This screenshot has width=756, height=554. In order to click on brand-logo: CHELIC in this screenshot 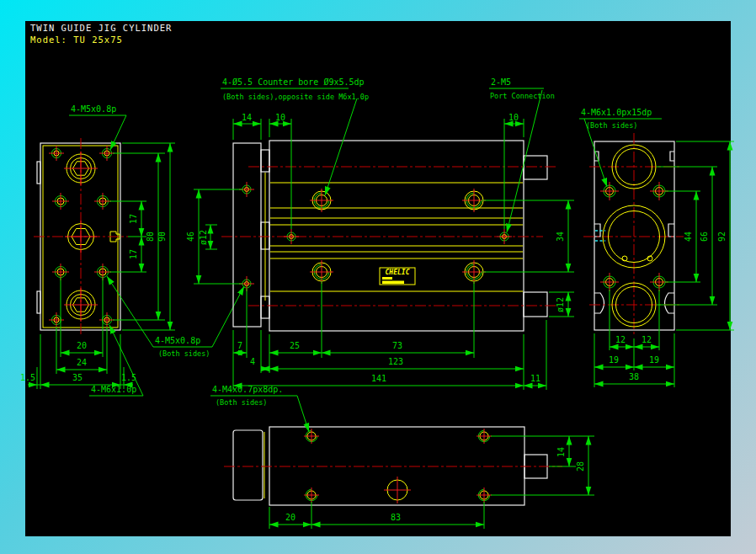, I will do `click(397, 273)`.